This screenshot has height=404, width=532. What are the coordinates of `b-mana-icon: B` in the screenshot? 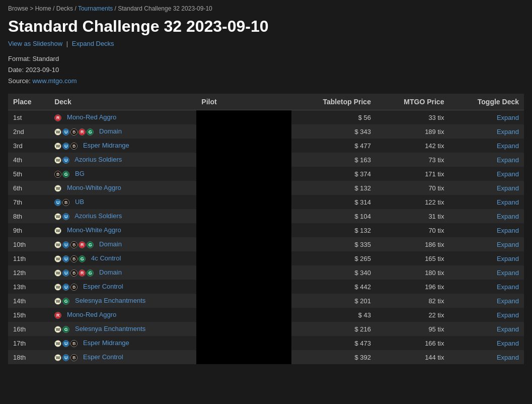 It's located at (74, 358).